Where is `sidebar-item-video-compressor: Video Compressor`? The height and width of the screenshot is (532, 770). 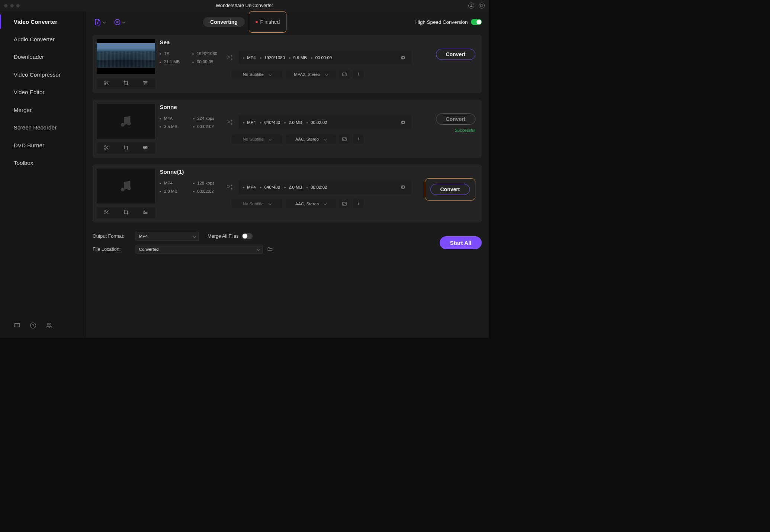 sidebar-item-video-compressor: Video Compressor is located at coordinates (42, 74).